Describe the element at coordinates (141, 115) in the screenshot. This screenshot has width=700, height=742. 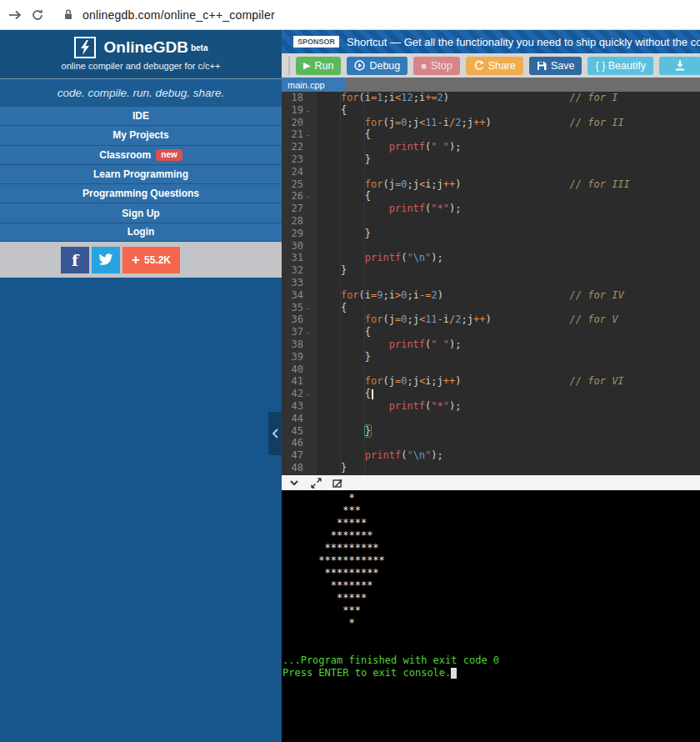
I see `sidebar-item-ide: IDE` at that location.